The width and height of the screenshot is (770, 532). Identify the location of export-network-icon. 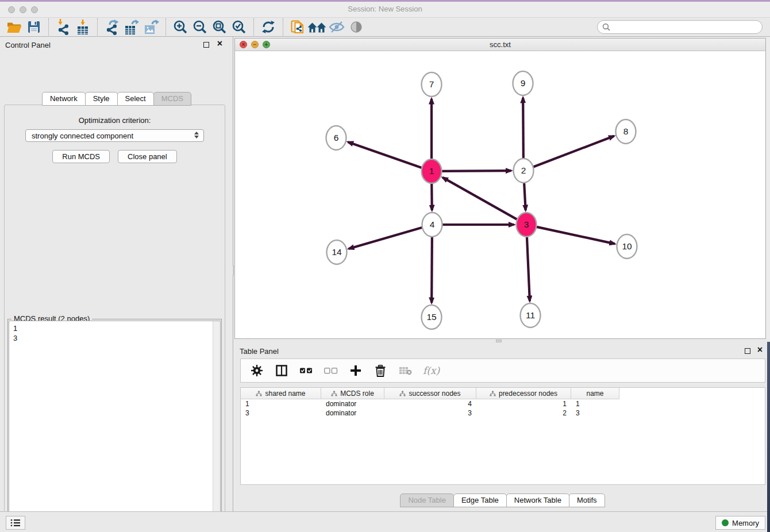
(112, 28).